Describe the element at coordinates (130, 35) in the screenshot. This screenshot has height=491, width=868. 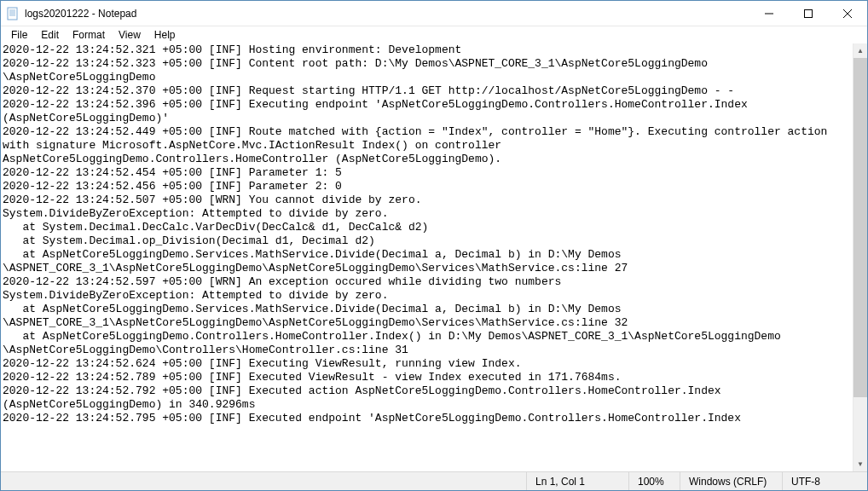
I see `menu-view: View` at that location.